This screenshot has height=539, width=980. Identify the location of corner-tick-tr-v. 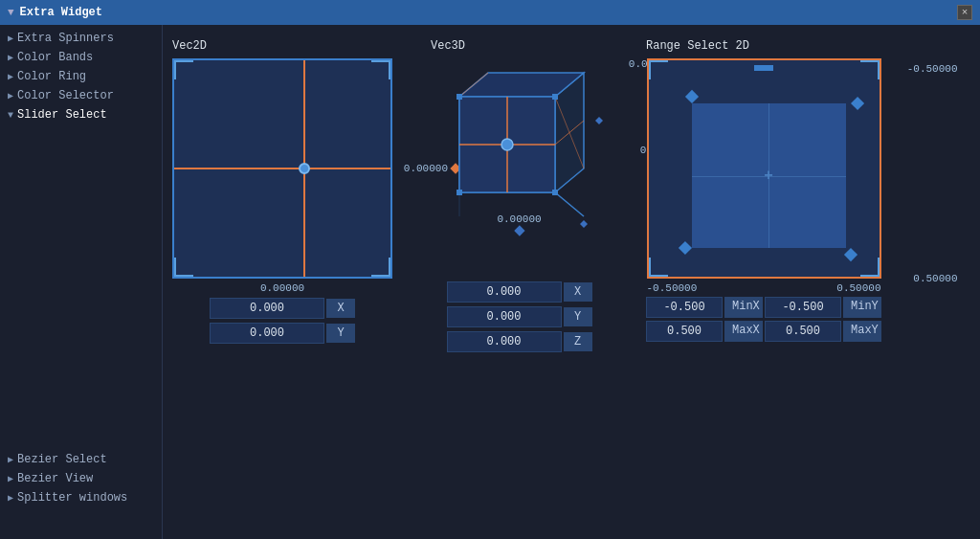
(390, 70).